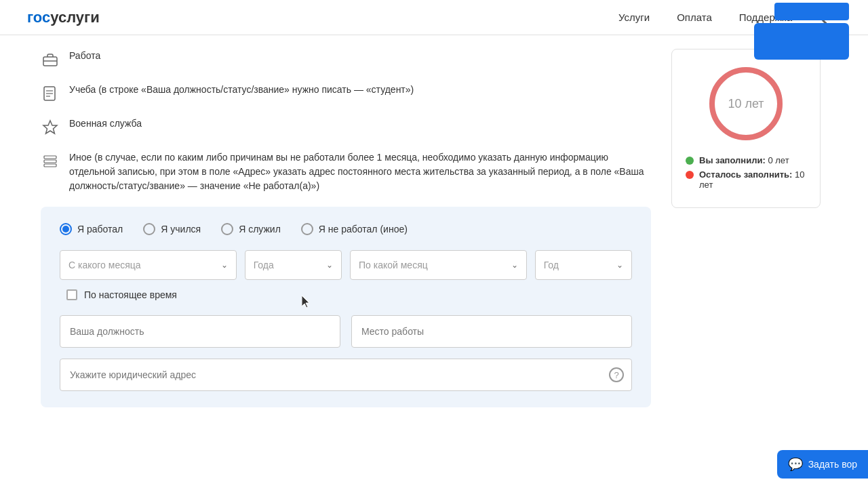 Image resolution: width=868 pixels, height=488 pixels. What do you see at coordinates (50, 161) in the screenshot?
I see `layers-icon` at bounding box center [50, 161].